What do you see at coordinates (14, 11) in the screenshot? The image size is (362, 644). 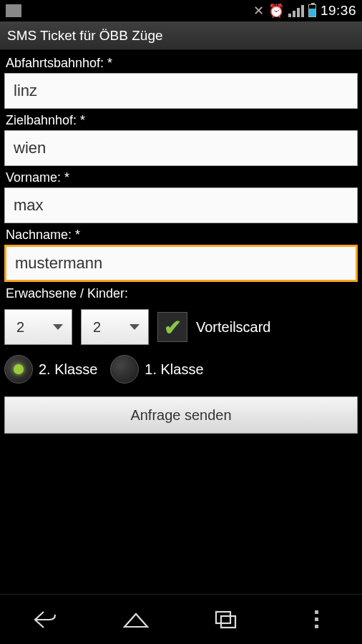 I see `status-left` at bounding box center [14, 11].